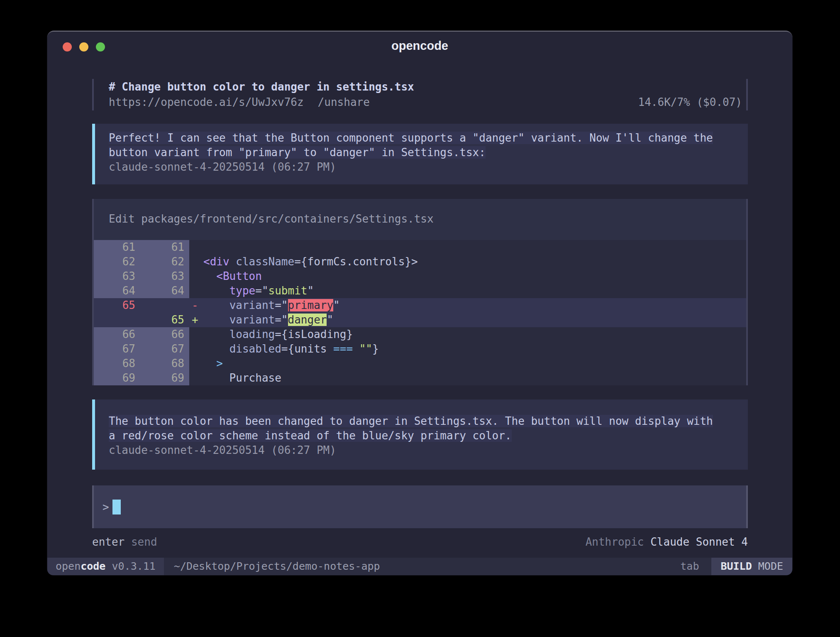 Image resolution: width=840 pixels, height=637 pixels. Describe the element at coordinates (420, 364) in the screenshot. I see `diff-row: 6868 >` at that location.